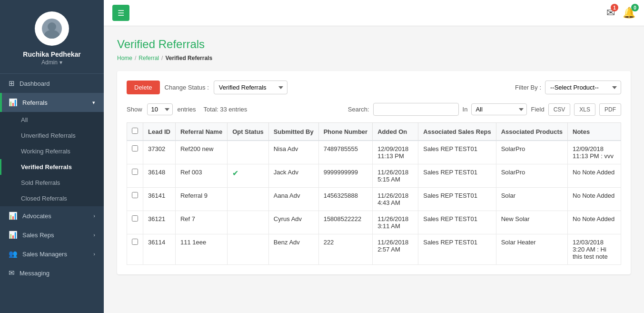 The image size is (644, 313). What do you see at coordinates (621, 13) in the screenshot?
I see `topbar-right: ✉ 1 🔔 0` at bounding box center [621, 13].